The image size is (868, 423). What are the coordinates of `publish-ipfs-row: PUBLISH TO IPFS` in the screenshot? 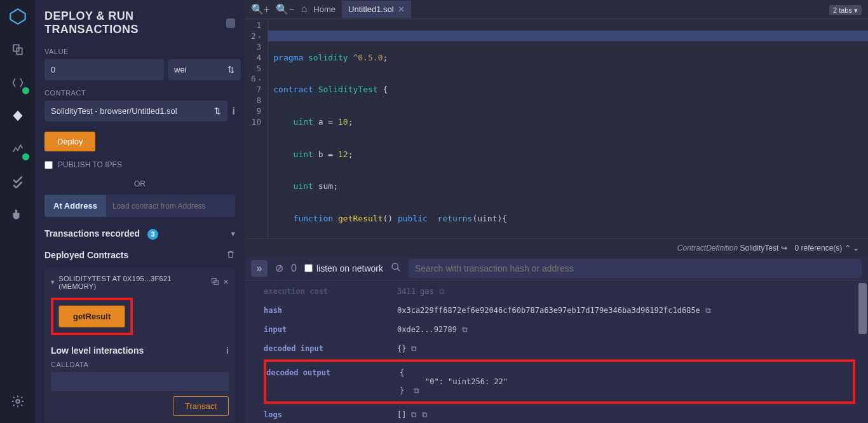 It's located at (140, 165).